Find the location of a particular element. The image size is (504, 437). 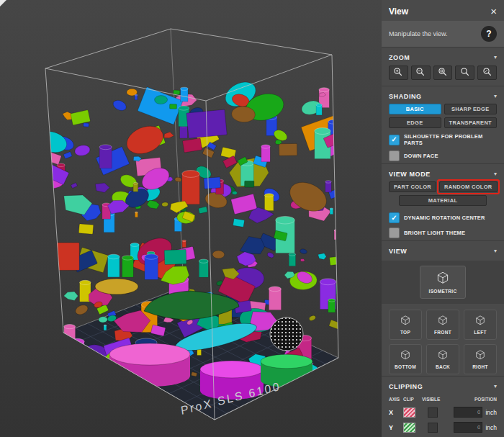

random-color-button: RANDOM COLOR is located at coordinates (468, 187).